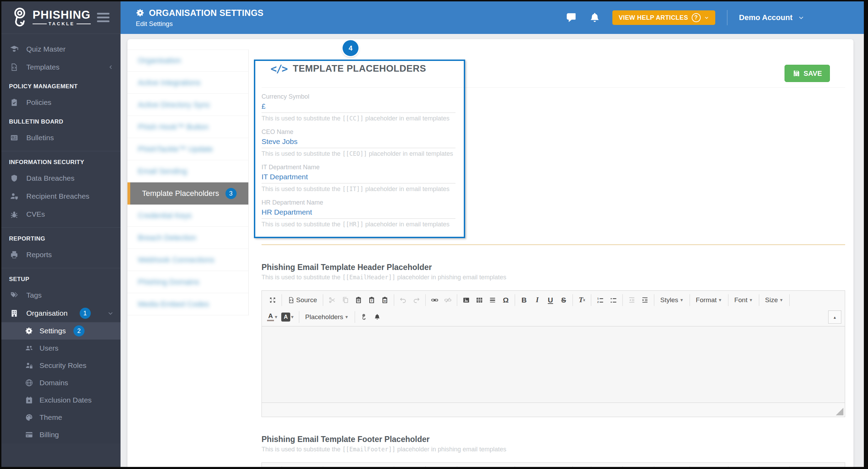 This screenshot has height=469, width=868. I want to click on sidebar-item-recipient-breaches: Recipient Breaches, so click(61, 196).